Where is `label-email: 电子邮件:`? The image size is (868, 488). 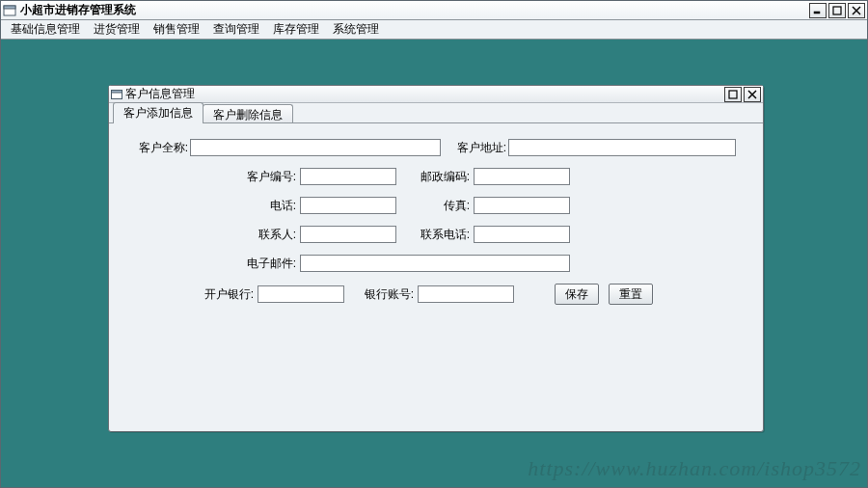 label-email: 电子邮件: is located at coordinates (214, 264).